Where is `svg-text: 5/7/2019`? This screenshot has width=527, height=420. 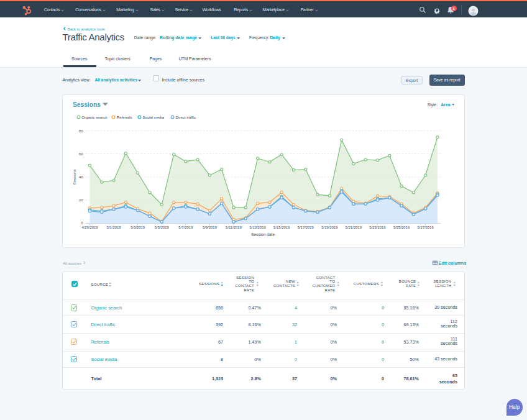 svg-text: 5/7/2019 is located at coordinates (185, 227).